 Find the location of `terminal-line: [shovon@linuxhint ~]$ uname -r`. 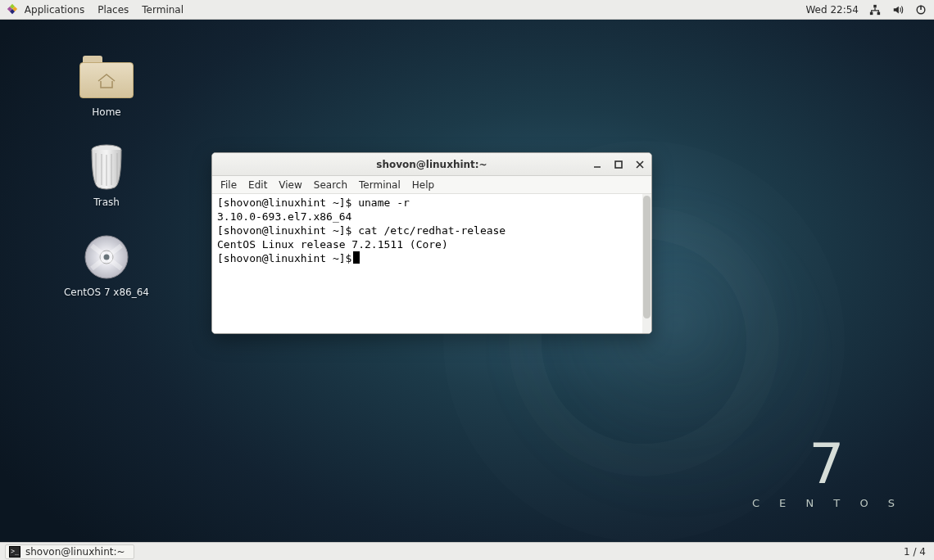

terminal-line: [shovon@linuxhint ~]$ uname -r is located at coordinates (313, 203).